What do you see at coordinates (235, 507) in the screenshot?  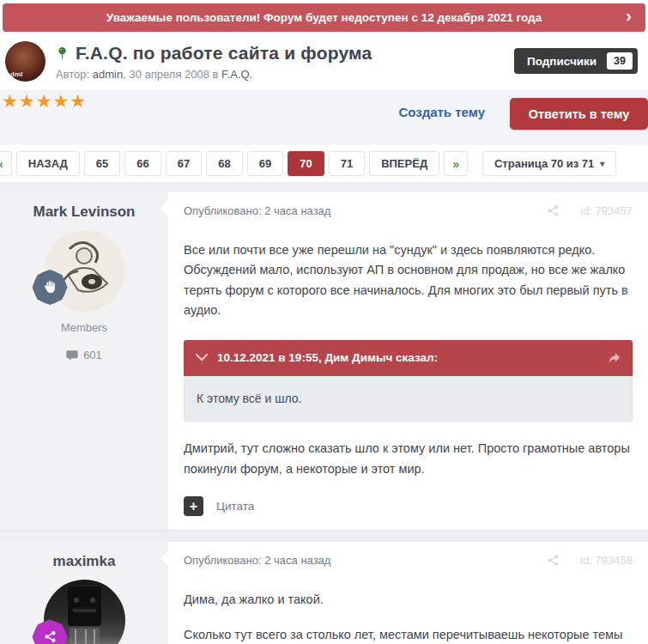 I see `quote-button: Цитата` at bounding box center [235, 507].